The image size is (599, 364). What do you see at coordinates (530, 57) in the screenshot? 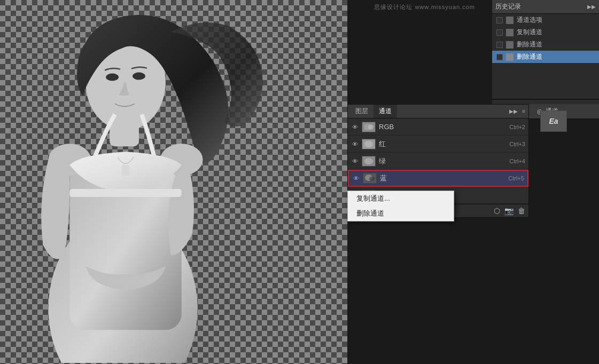
I see `history-label-4: 删除通道` at bounding box center [530, 57].